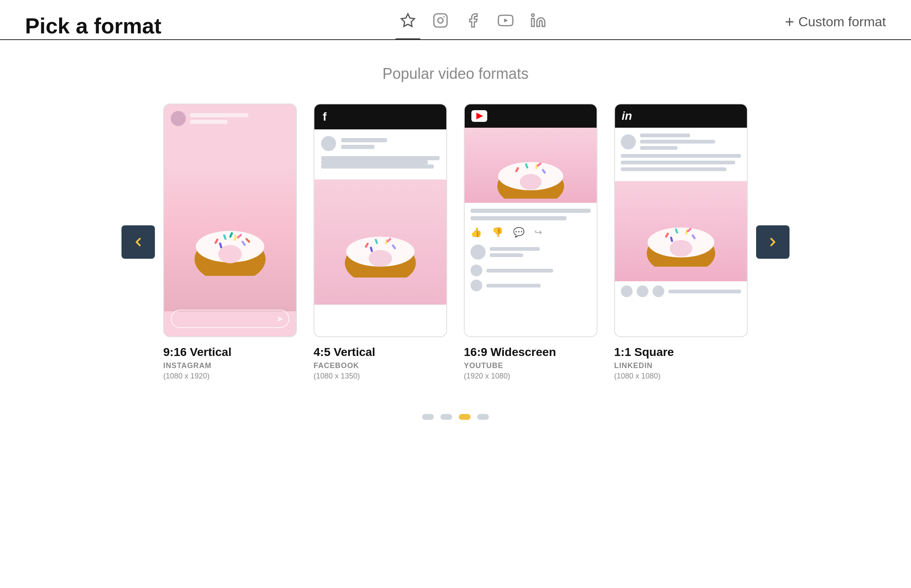 This screenshot has height=588, width=911. Describe the element at coordinates (197, 363) in the screenshot. I see `instagram-card-label: 9:16 Vertical INSTAGRAM (1080 x 1920)` at that location.